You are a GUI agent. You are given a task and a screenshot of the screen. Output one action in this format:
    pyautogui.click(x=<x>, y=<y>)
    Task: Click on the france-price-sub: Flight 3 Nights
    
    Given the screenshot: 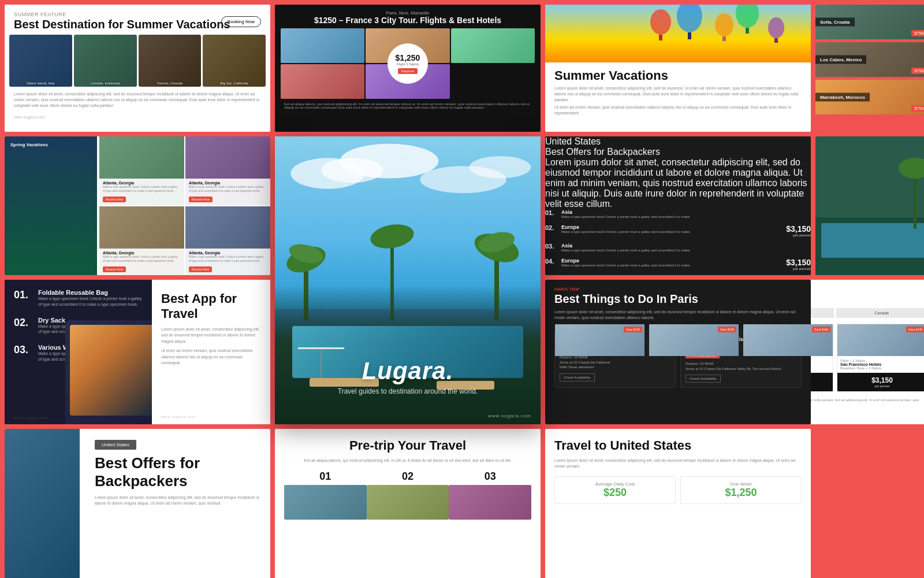 What is the action you would take?
    pyautogui.click(x=408, y=65)
    